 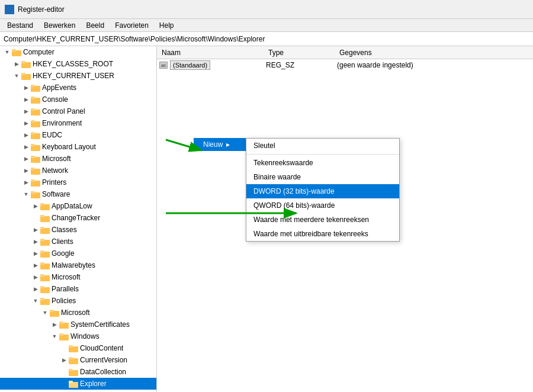 I want to click on expander-software, so click(x=26, y=194).